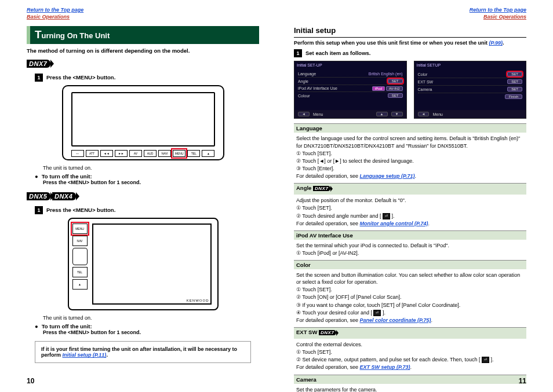 This screenshot has width=553, height=392. Describe the element at coordinates (38, 64) in the screenshot. I see `model-badge-dnx7: DNX7` at that location.